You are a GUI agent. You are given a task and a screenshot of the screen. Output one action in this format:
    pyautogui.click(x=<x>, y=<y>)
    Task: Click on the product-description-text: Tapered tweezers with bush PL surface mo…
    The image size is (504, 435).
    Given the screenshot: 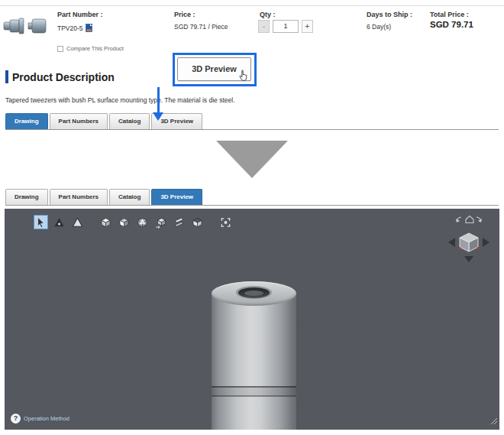 What is the action you would take?
    pyautogui.click(x=121, y=100)
    